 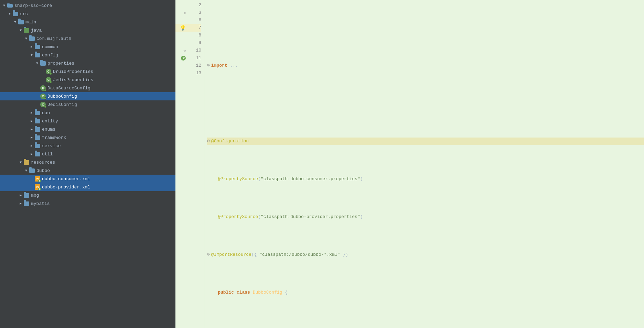 What do you see at coordinates (219, 66) in the screenshot?
I see `keyword-import: import` at bounding box center [219, 66].